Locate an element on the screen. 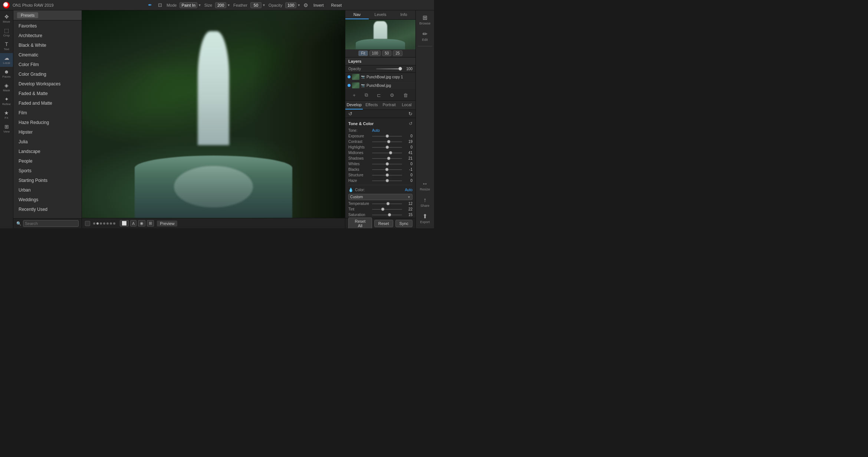 This screenshot has width=868, height=457. tab-levels: Levels is located at coordinates (381, 15).